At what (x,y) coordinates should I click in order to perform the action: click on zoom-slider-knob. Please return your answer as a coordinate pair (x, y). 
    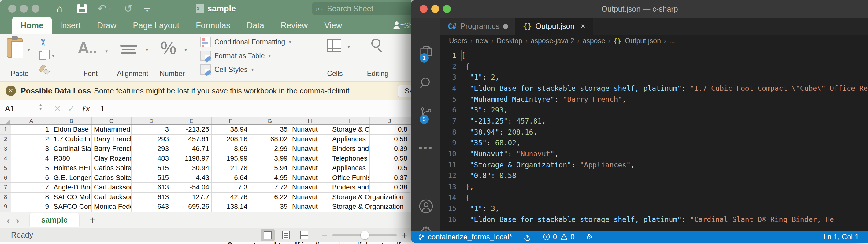
    Looking at the image, I should click on (365, 235).